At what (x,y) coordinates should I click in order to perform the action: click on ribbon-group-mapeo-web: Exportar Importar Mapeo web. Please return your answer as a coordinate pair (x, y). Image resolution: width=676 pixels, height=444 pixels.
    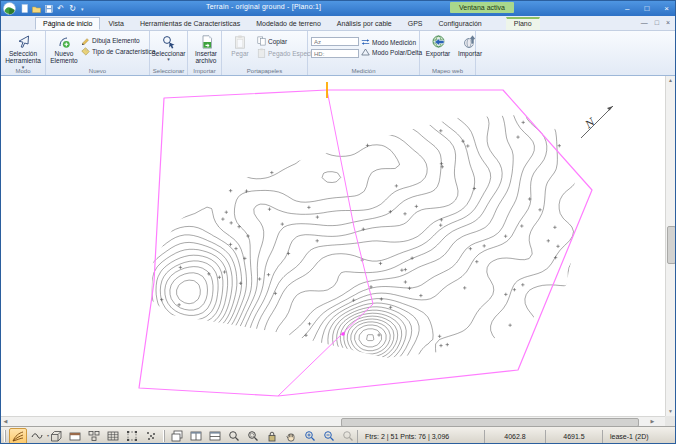
    Looking at the image, I should click on (448, 53).